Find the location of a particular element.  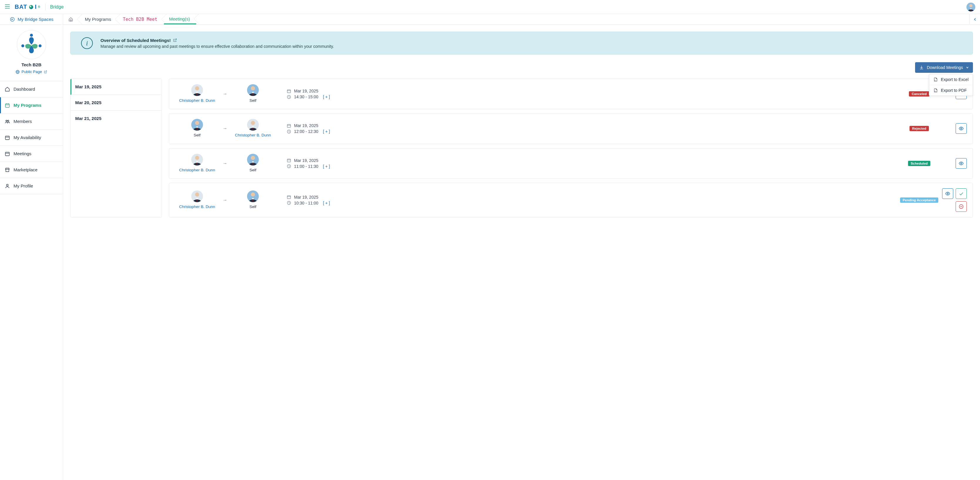

status-badge: Rejected is located at coordinates (919, 128).